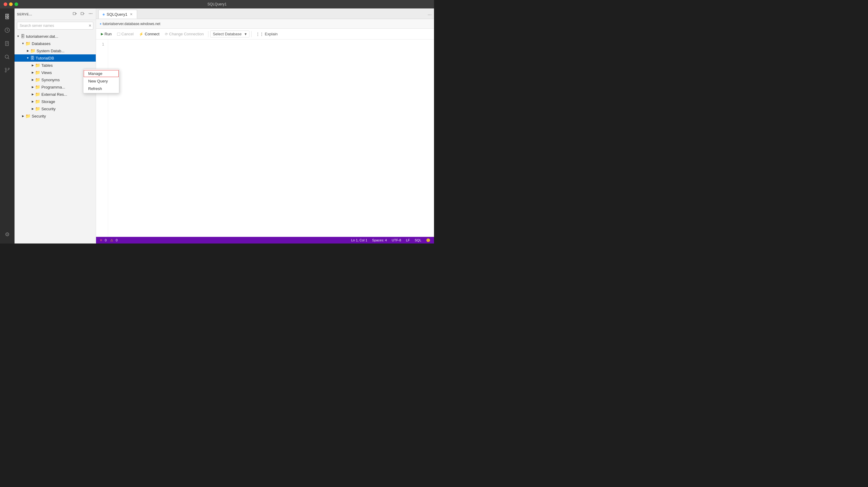 The image size is (868, 487). Describe the element at coordinates (16, 4) in the screenshot. I see `maximize-button` at that location.